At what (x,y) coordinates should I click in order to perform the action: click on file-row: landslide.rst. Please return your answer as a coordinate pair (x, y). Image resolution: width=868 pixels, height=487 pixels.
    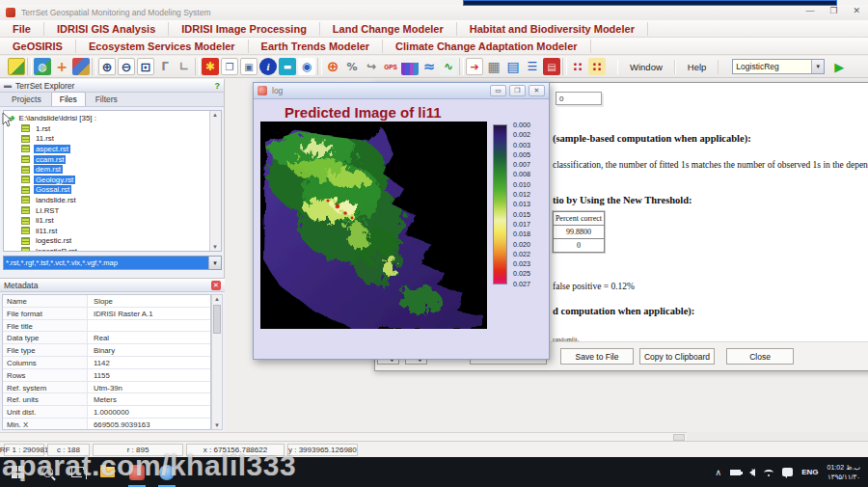
    Looking at the image, I should click on (122, 201).